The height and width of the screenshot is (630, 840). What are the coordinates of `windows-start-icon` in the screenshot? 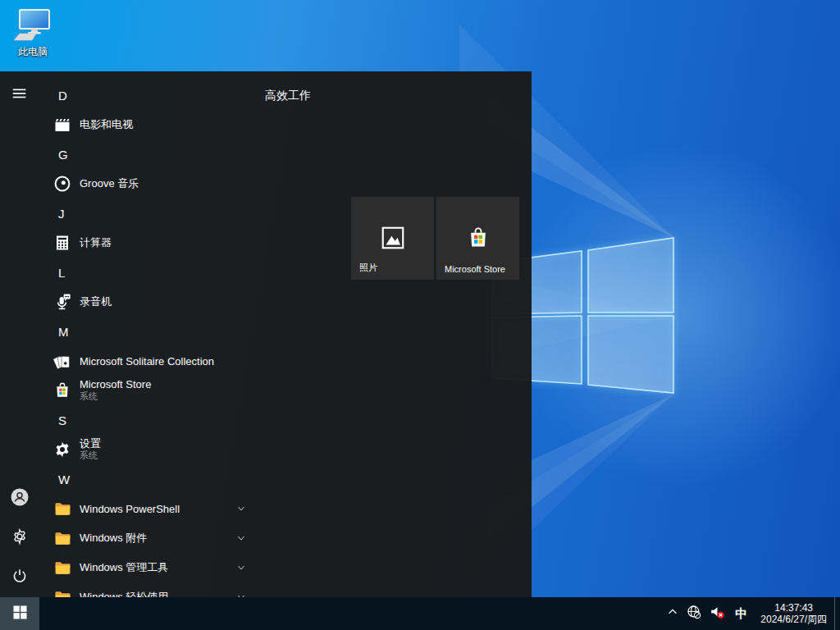 It's located at (20, 614).